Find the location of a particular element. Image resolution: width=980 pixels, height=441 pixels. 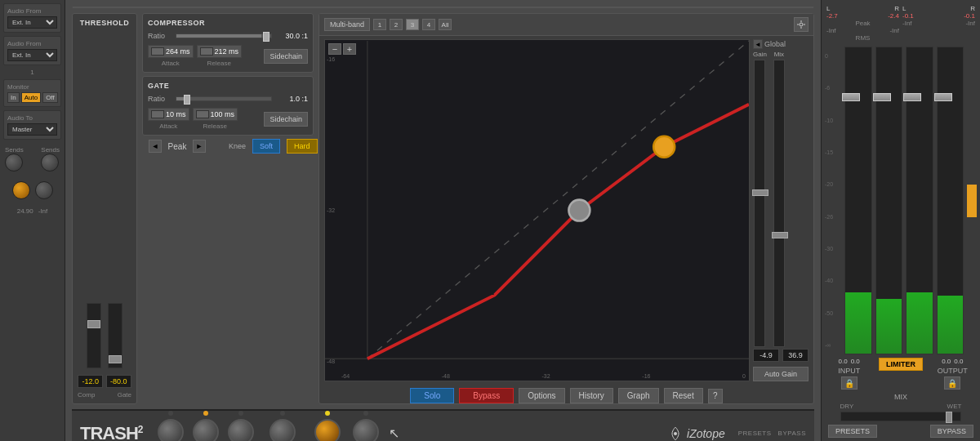

peak-l-val: -2.7 is located at coordinates (832, 16).